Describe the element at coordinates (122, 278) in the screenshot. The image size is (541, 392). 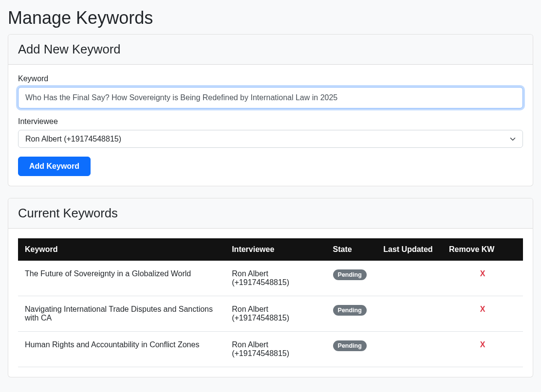
I see `cell-keyword: The Future of Sovereignty in a Globalize…` at that location.